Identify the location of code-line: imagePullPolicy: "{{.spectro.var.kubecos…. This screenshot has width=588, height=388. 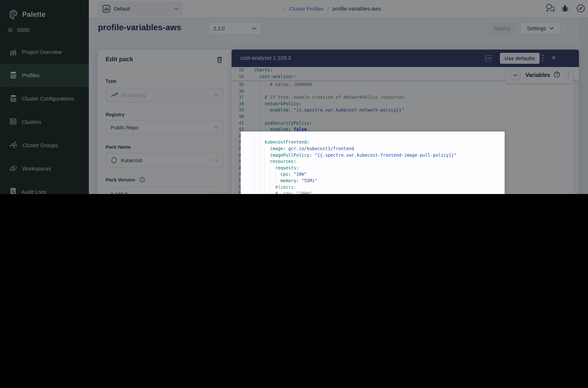
(373, 155).